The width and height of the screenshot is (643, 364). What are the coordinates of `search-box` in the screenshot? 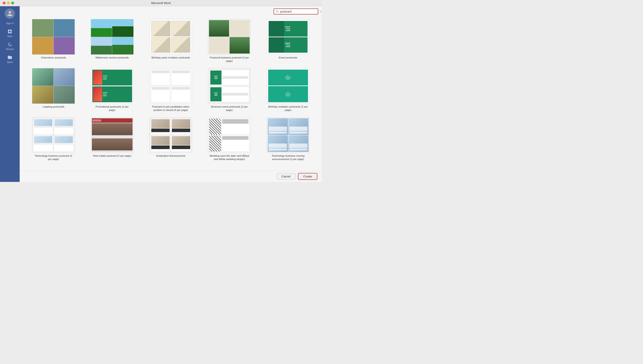 It's located at (296, 12).